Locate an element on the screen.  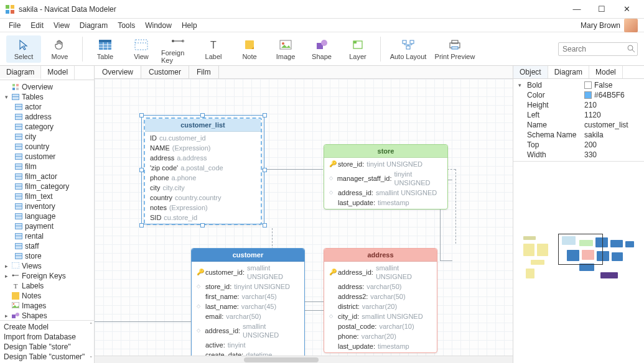
prop-schema: sakila is located at coordinates (594, 135).